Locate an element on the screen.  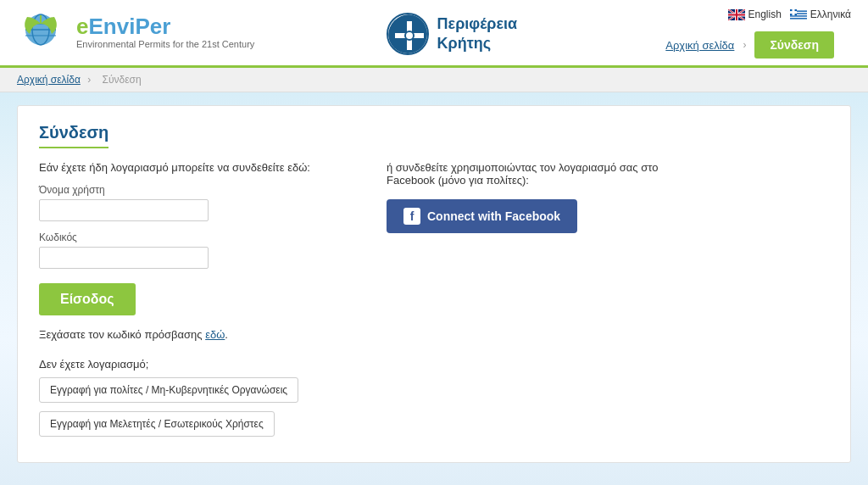
lang-english-label: English is located at coordinates (765, 14).